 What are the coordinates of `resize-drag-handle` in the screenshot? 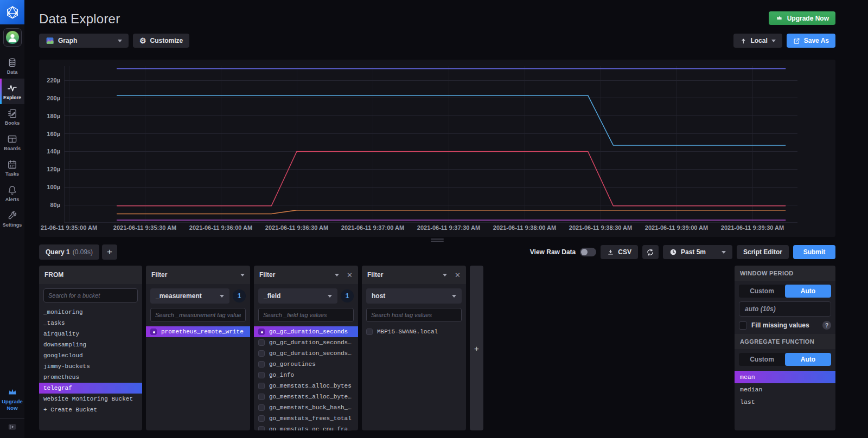 It's located at (437, 240).